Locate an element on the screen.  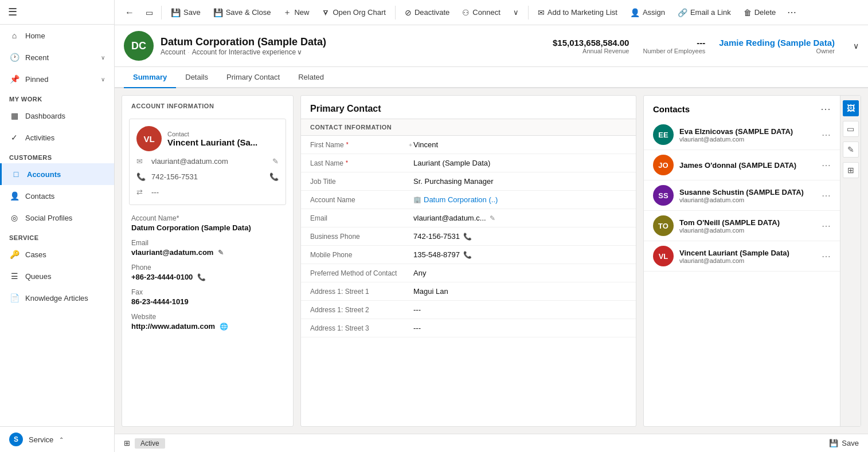
email-row: Email vlauriant@adatum.c... ✎ is located at coordinates (468, 218).